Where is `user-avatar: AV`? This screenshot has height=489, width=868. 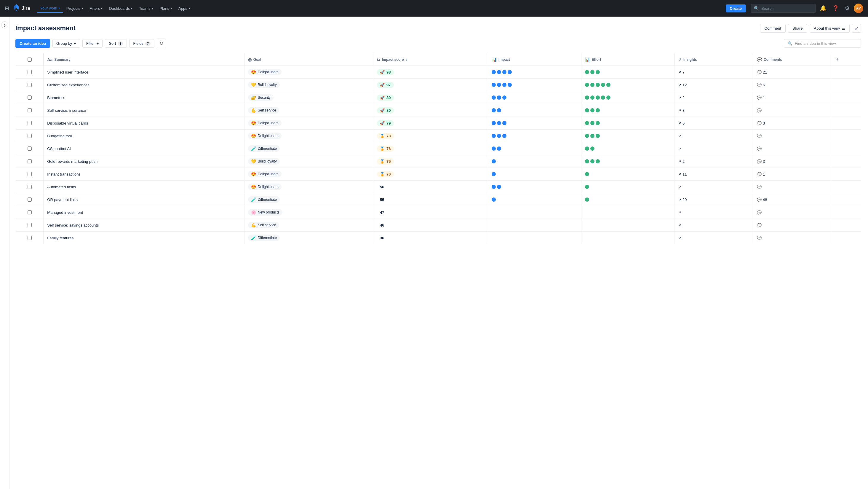 user-avatar: AV is located at coordinates (859, 8).